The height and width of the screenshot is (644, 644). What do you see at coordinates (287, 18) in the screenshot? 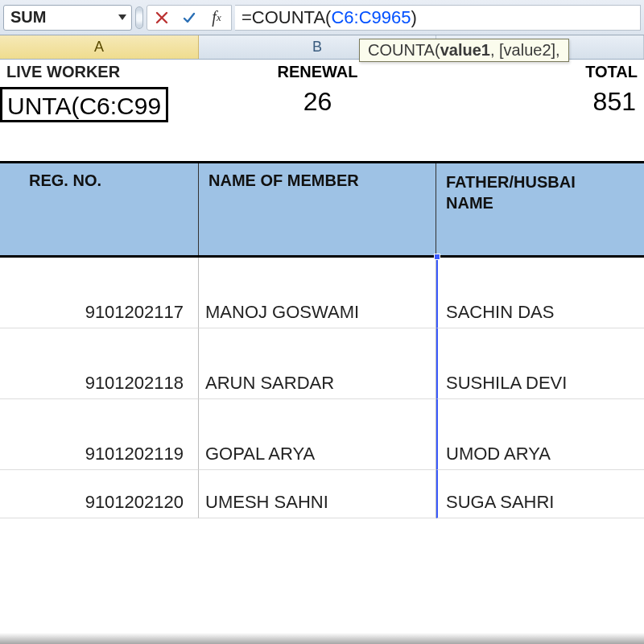
I see `formula-prefix: =COUNTA(` at bounding box center [287, 18].